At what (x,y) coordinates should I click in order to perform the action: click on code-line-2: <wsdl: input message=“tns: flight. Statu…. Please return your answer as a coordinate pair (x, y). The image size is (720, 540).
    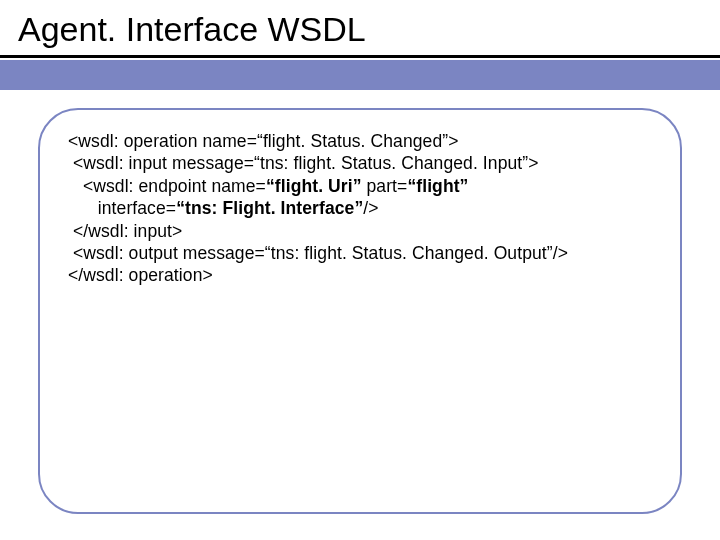
    Looking at the image, I should click on (304, 163).